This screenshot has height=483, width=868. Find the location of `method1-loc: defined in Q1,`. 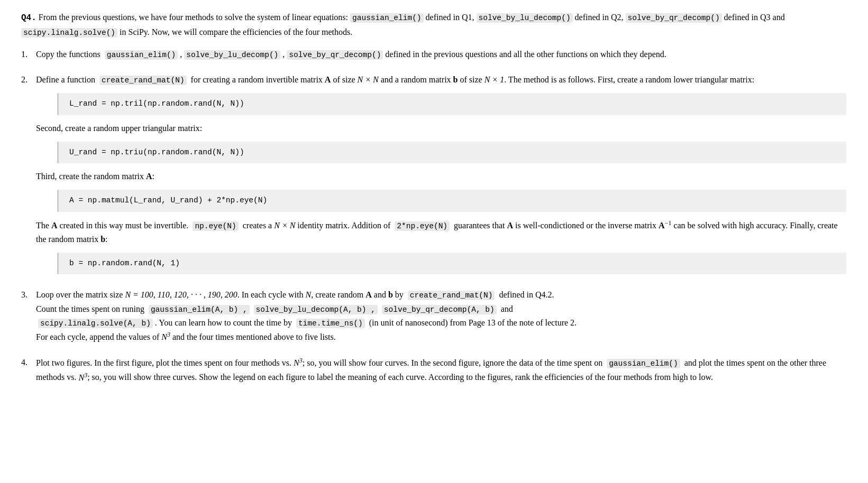

method1-loc: defined in Q1, is located at coordinates (451, 17).